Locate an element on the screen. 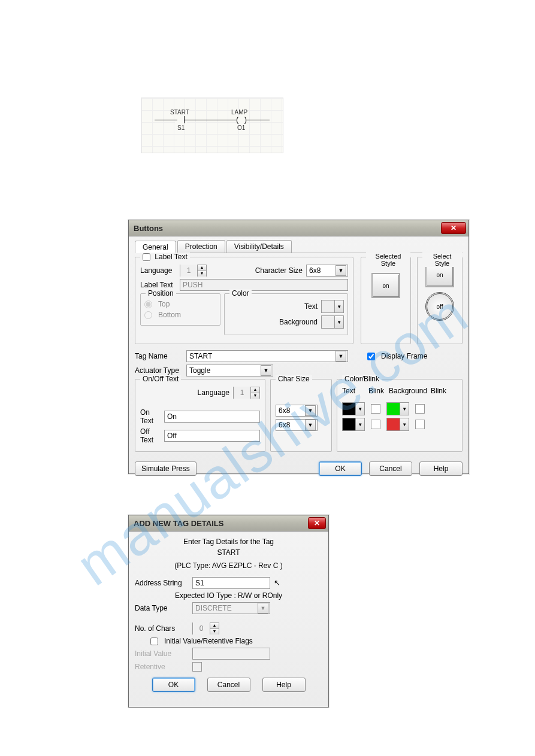 Image resolution: width=535 pixels, height=756 pixels. on-text-label: On Text is located at coordinates (150, 417).